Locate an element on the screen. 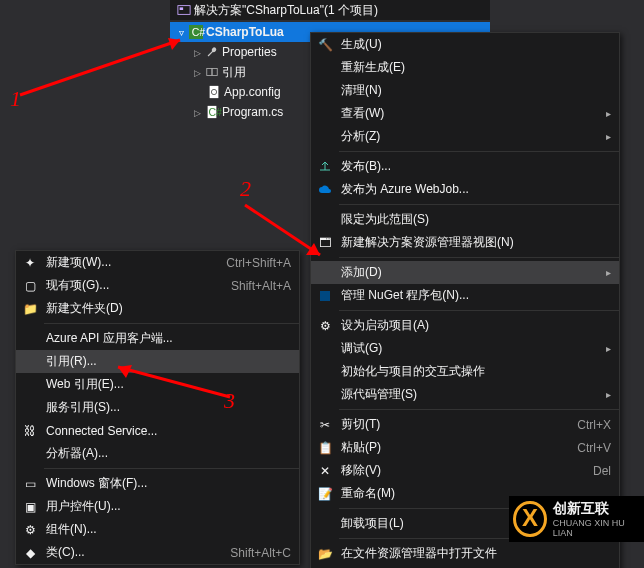  menu-newview: 🗔新建解决方案资源管理器视图(N) is located at coordinates (465, 242).